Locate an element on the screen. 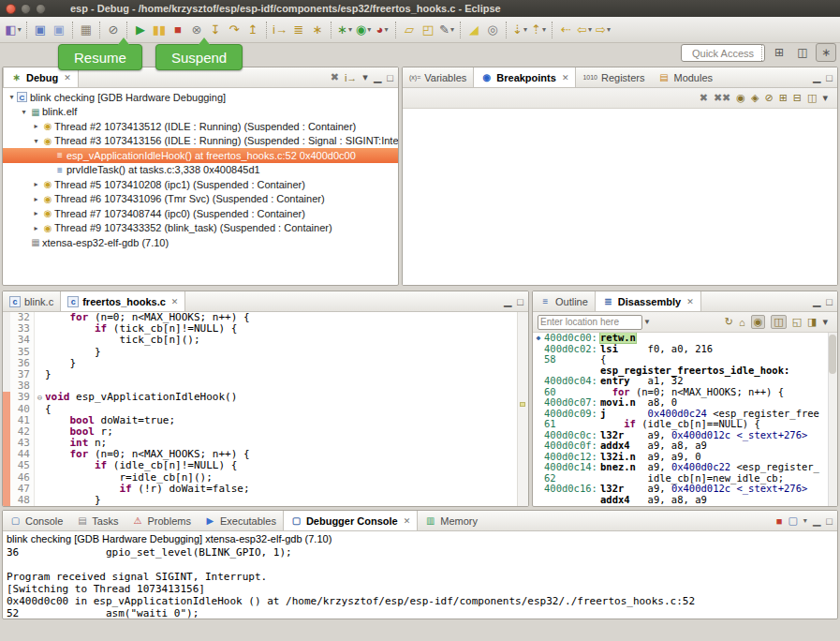 Image resolution: width=840 pixels, height=641 pixels. scrollbar-thumb is located at coordinates (833, 354).